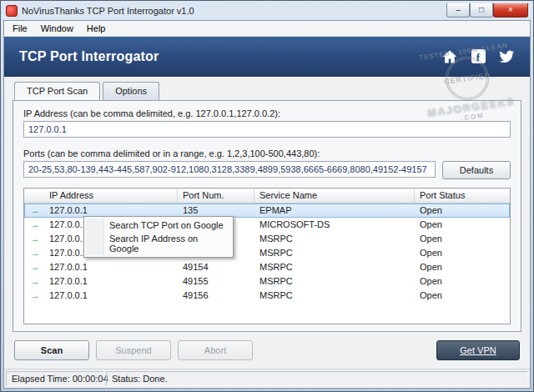 The height and width of the screenshot is (392, 534). I want to click on table-row: → 127.0.0.1 49154 MSRPC Open, so click(267, 267).